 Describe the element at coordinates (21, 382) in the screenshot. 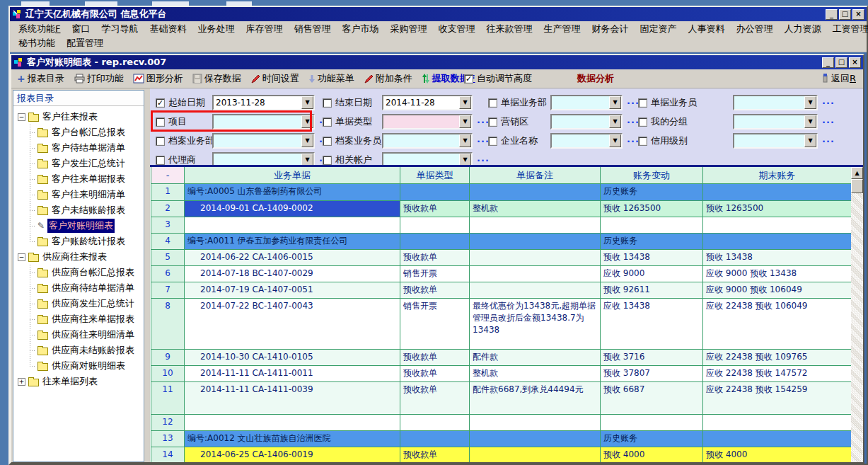

I see `expand-icon: +` at that location.